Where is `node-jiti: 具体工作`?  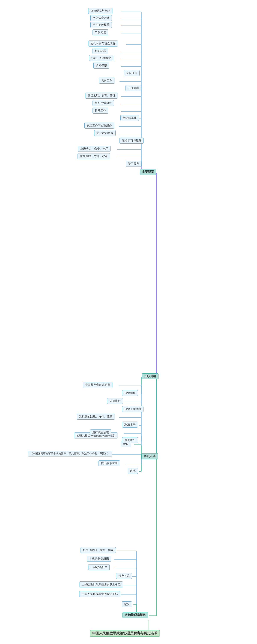
node-jiti: 具体工作 is located at coordinates (107, 80).